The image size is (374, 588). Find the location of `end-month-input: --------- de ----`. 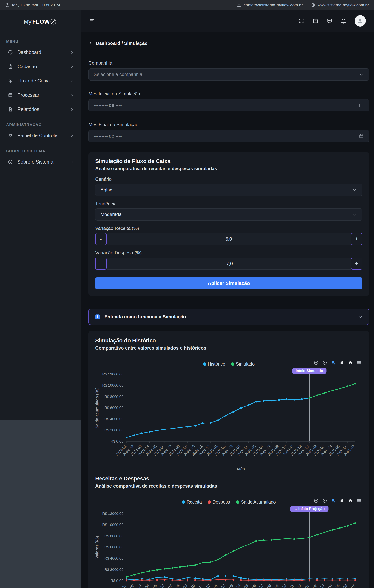

end-month-input: --------- de ---- is located at coordinates (229, 136).